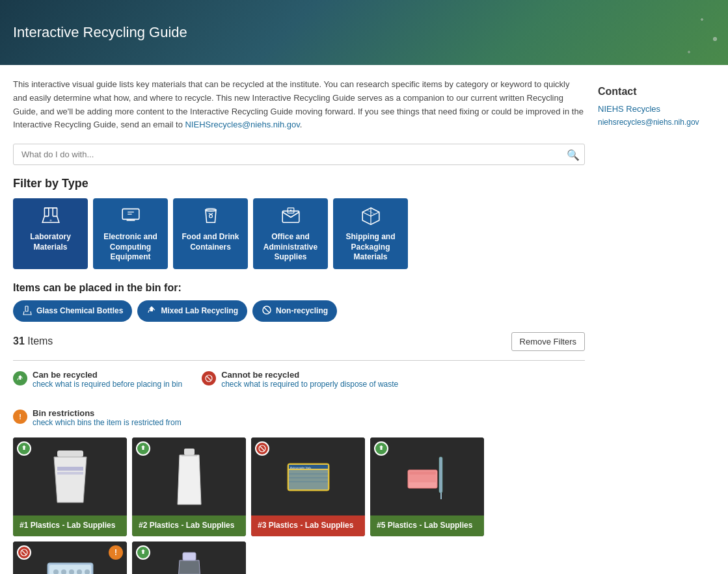 This screenshot has height=574, width=728. What do you see at coordinates (649, 122) in the screenshot?
I see `contact-email-sidebar: niehsrecycles@niehs.nih.gov` at bounding box center [649, 122].